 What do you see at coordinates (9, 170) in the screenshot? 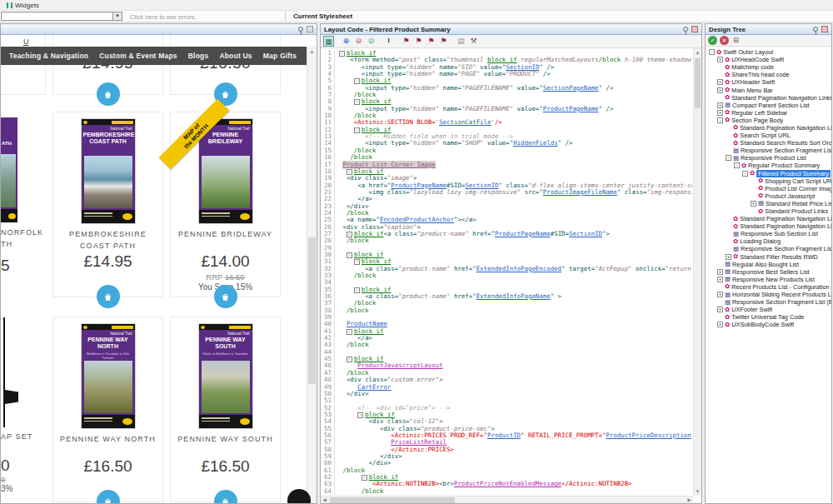
I see `clipped-product-cover: ATH` at bounding box center [9, 170].